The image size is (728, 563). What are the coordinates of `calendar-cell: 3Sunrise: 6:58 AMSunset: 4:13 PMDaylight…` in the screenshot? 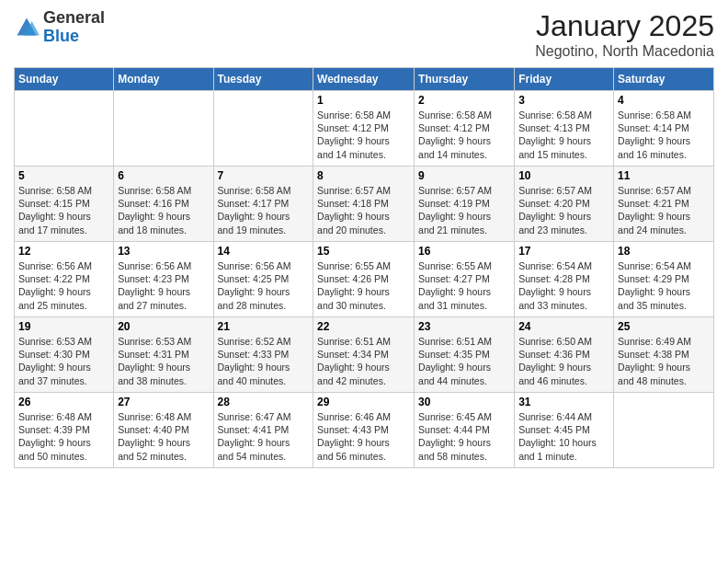 It's located at (564, 129).